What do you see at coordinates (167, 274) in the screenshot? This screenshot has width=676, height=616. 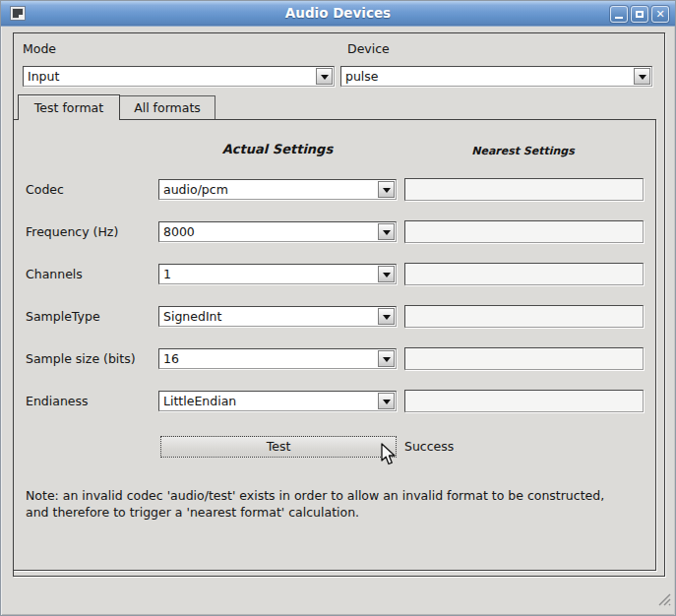 I see `channels-select-value: 1` at bounding box center [167, 274].